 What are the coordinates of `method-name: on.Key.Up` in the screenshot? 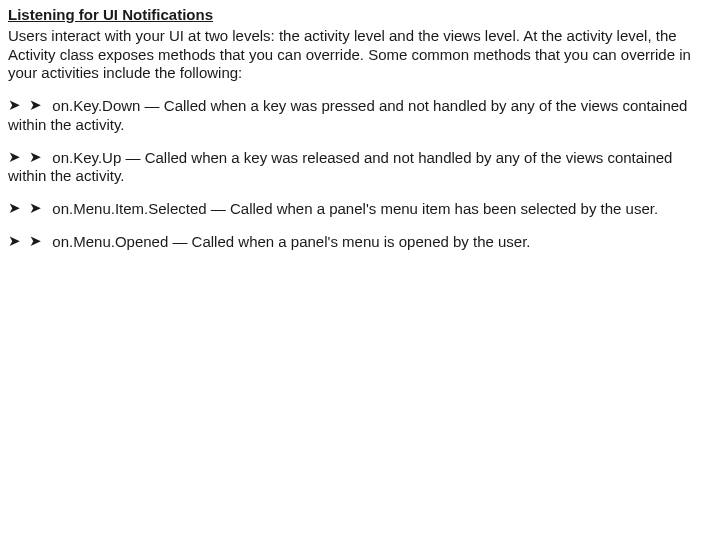 It's located at (86, 158).